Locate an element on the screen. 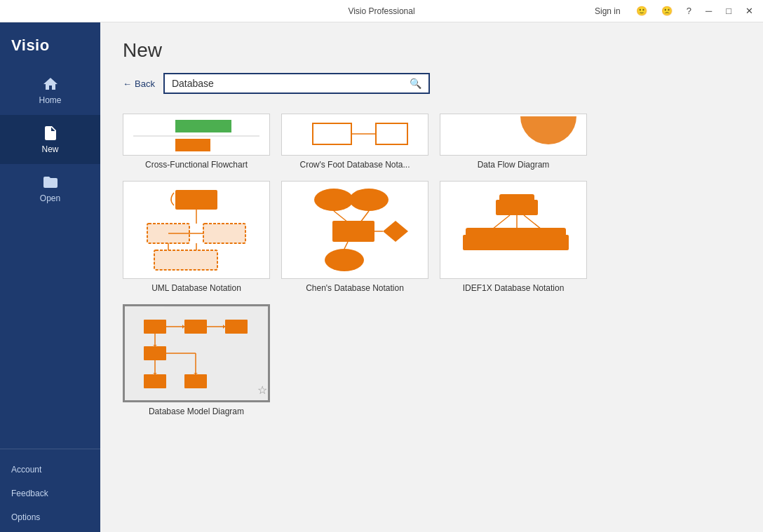 The image size is (763, 532). template-label-crows-foot: Crow's Foot Database Nota... is located at coordinates (355, 165).